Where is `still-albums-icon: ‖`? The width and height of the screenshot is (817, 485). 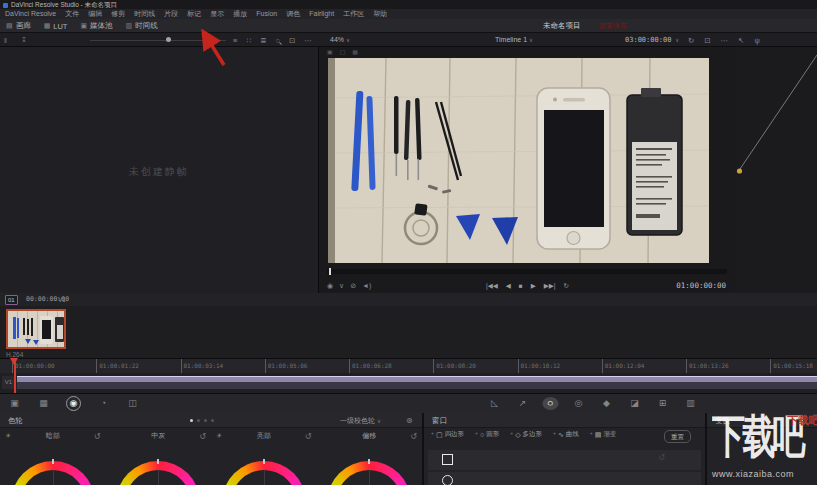
still-albums-icon: ‖ is located at coordinates (6, 40).